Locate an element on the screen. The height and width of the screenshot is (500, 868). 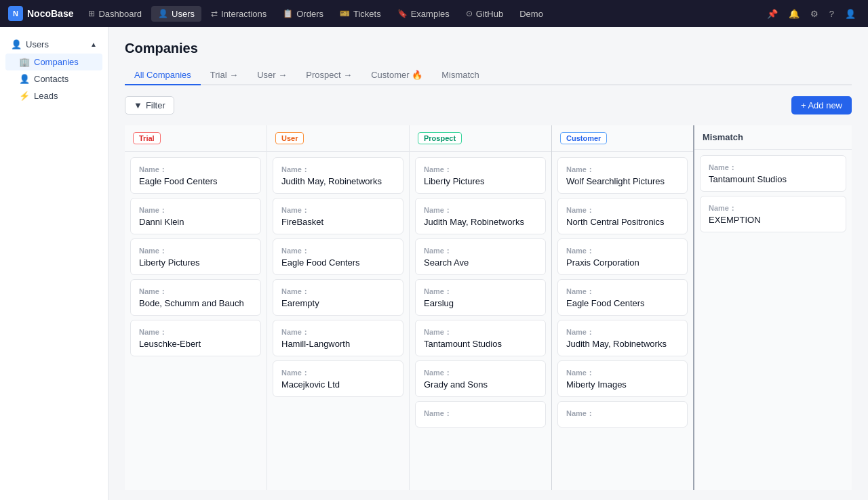
card-trial-4: Name： Bode, Schumm and Bauch is located at coordinates (195, 297).